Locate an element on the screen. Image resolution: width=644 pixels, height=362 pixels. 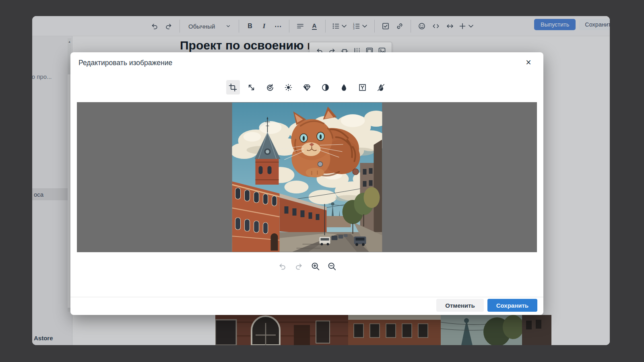
plus-icon is located at coordinates (462, 26).